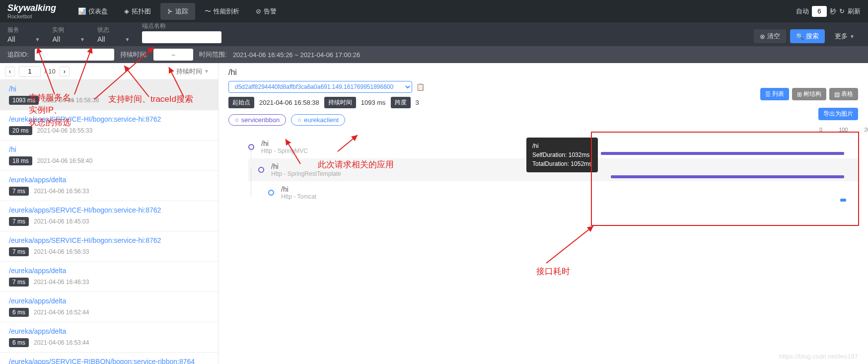 This screenshot has width=868, height=364. I want to click on span-component: Http - Tomcat, so click(299, 197).